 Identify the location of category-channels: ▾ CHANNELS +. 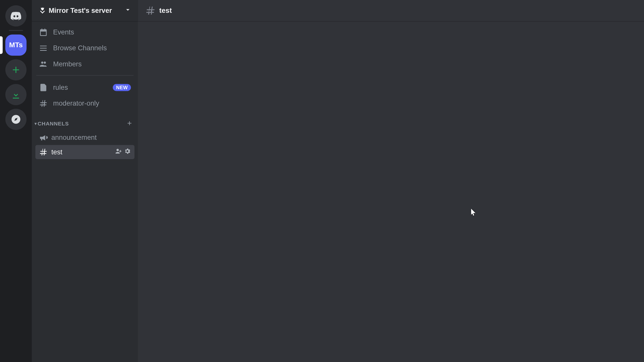
(85, 121).